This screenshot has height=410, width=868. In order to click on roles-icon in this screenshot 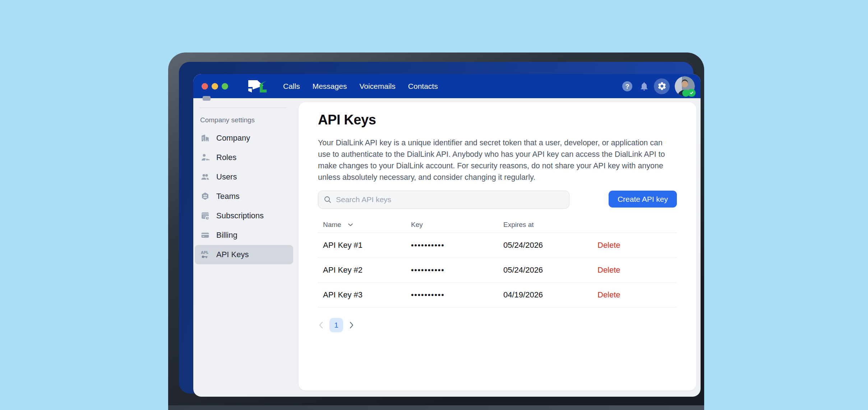, I will do `click(205, 158)`.